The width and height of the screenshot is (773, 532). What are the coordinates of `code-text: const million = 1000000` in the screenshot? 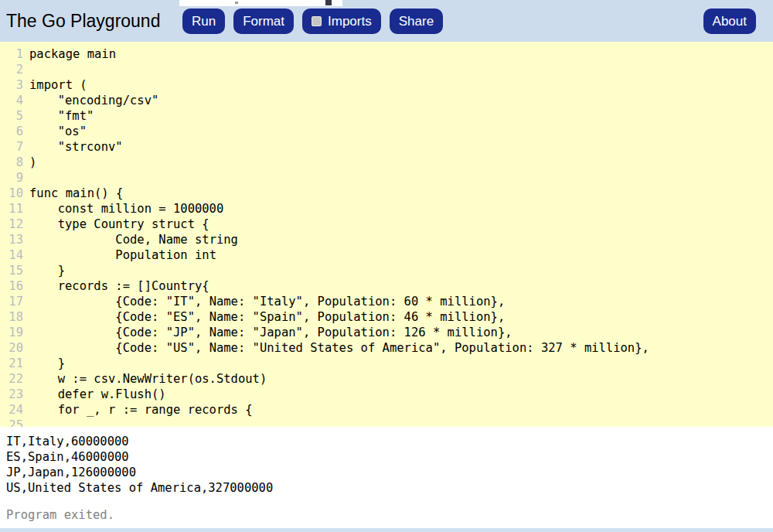 It's located at (127, 209).